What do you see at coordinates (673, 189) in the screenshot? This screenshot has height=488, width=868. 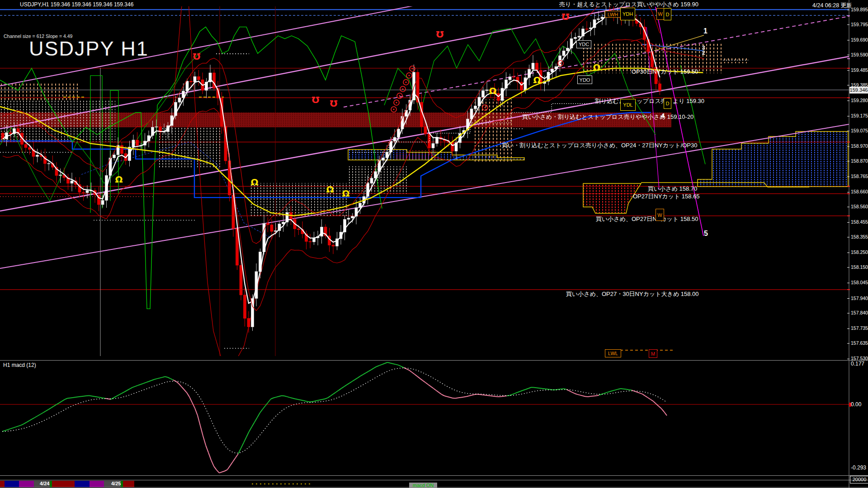 I see `level-annotation: 買い小さめ 158.70` at bounding box center [673, 189].